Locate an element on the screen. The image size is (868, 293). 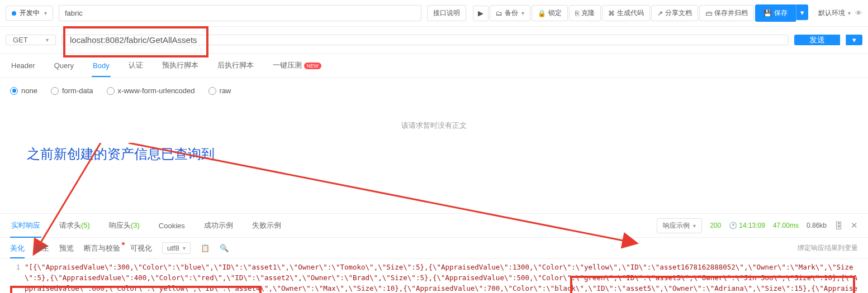
top-bar: 开发中 ▾ 接口说明 ▶ 🗂备份▾ 🔒锁定 ⎘克隆 ⌘生成代码 ↗分享文档 🗃保… is located at coordinates (434, 13).